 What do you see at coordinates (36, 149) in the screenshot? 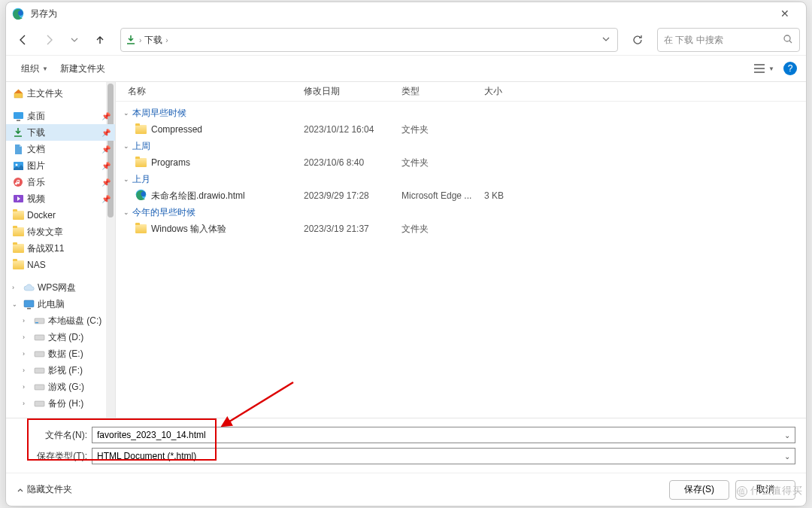
I see `sidebar-item-label: 文档` at bounding box center [36, 149].